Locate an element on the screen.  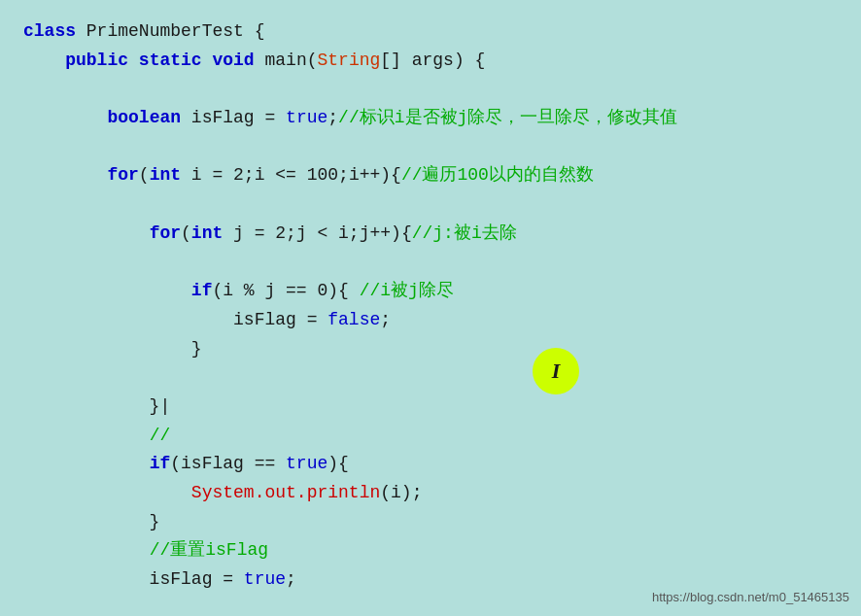
type-string: String is located at coordinates (350, 60).